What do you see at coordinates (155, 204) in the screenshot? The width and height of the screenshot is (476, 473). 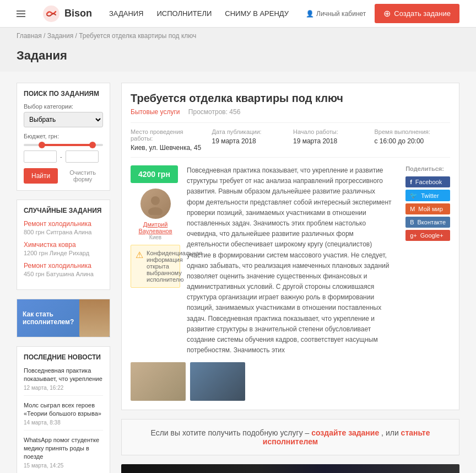 I see `avatar-image` at bounding box center [155, 204].